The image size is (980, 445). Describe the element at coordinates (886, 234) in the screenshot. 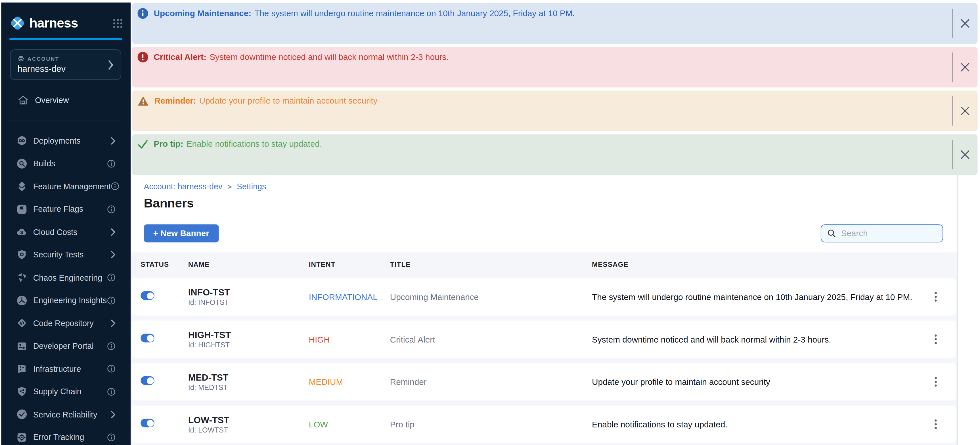

I see `search-input` at that location.